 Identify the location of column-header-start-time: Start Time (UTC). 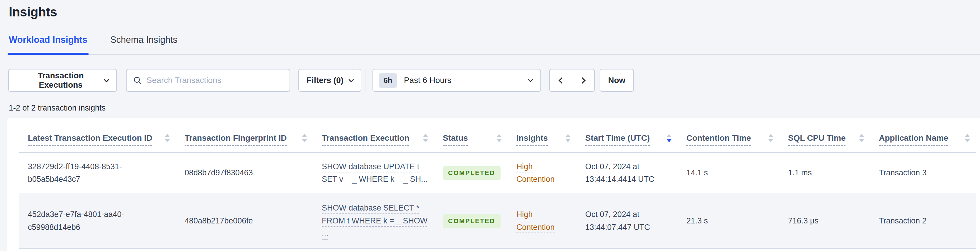
(627, 135).